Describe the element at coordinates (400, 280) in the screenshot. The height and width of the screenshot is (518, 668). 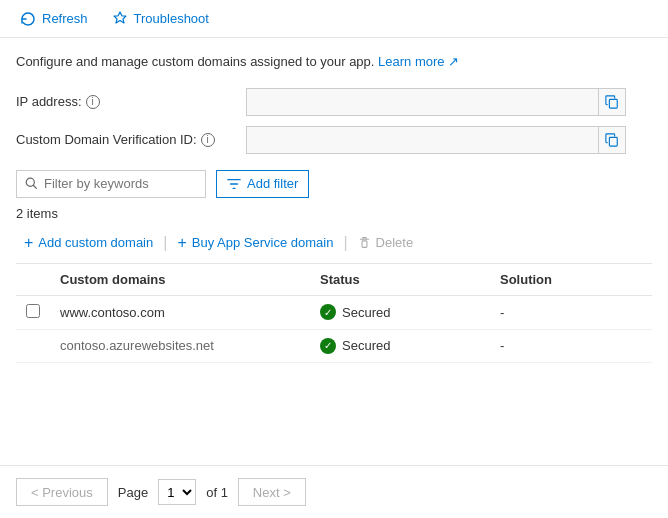
I see `col-status-header: Status` at that location.